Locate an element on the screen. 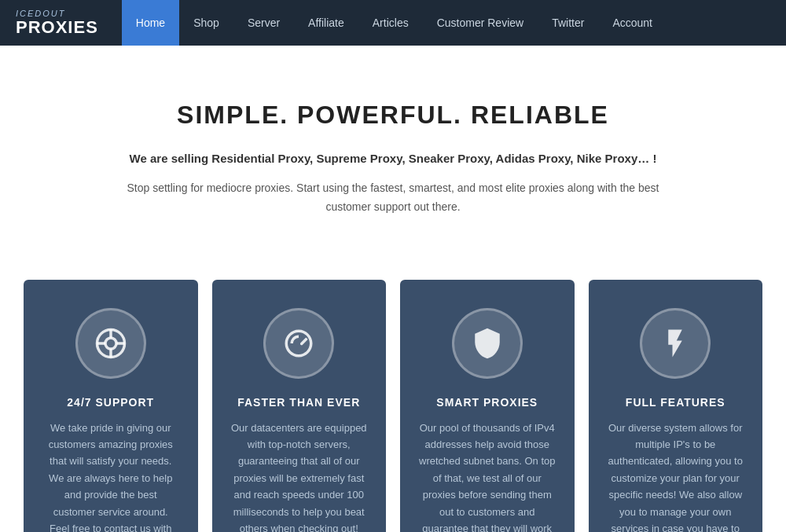  nav-links: HomeShopServerAffiliateArticlesCustomer … is located at coordinates (446, 23).